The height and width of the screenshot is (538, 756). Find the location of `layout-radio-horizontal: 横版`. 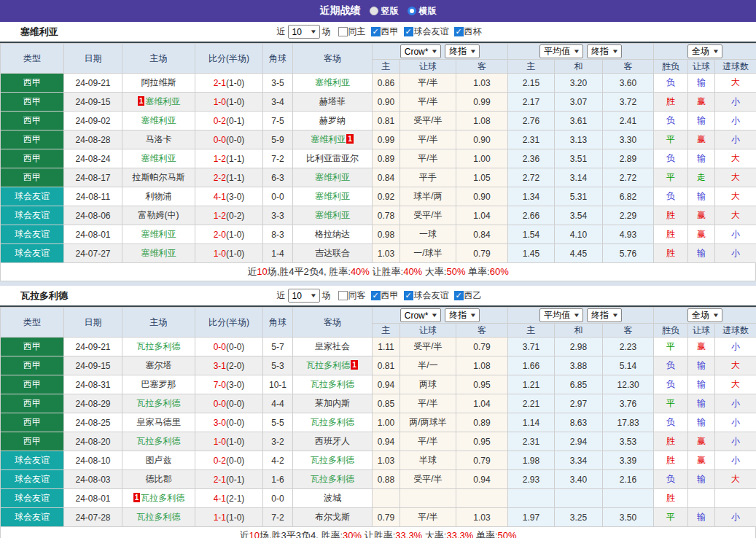

layout-radio-horizontal: 横版 is located at coordinates (422, 12).